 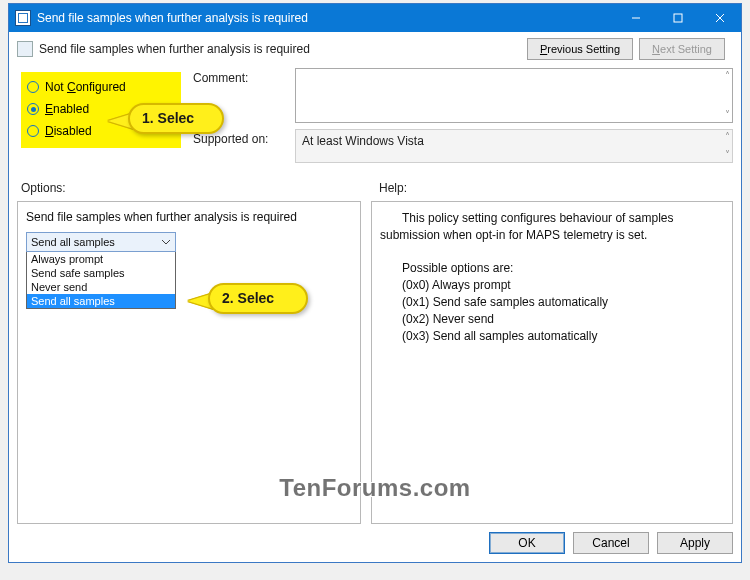 What do you see at coordinates (189, 188) in the screenshot?
I see `options-section-label: Options:` at bounding box center [189, 188].